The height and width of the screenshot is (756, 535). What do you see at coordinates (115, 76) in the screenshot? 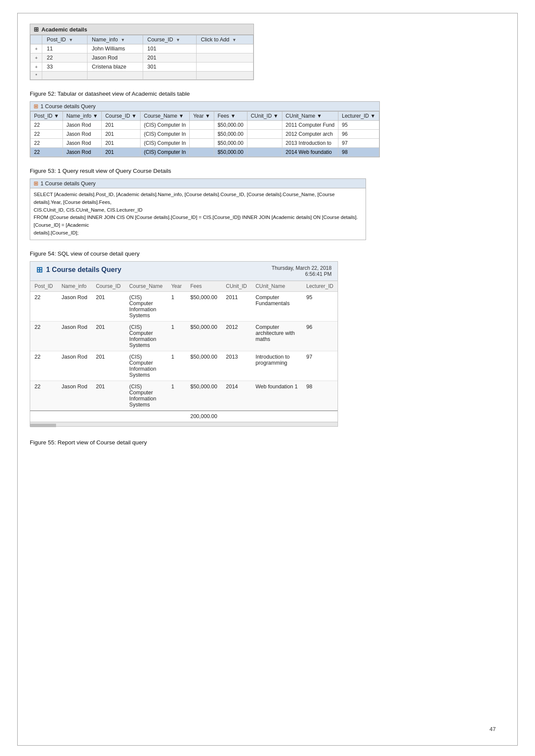
I see `new-name-info` at bounding box center [115, 76].